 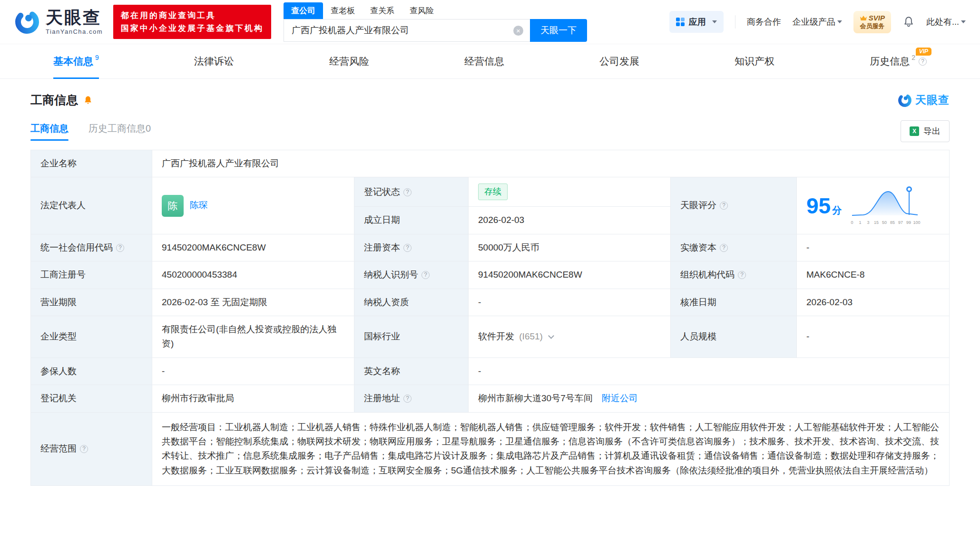 I want to click on section-title: 工商信息, so click(x=54, y=100).